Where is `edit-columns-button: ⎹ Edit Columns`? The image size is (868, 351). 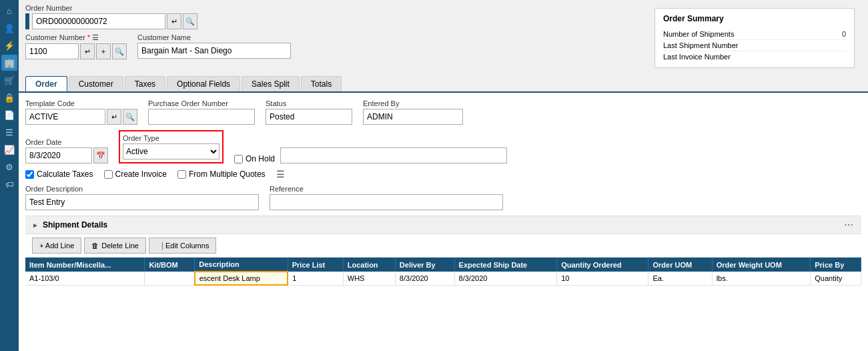 edit-columns-button: ⎹ Edit Columns is located at coordinates (183, 246).